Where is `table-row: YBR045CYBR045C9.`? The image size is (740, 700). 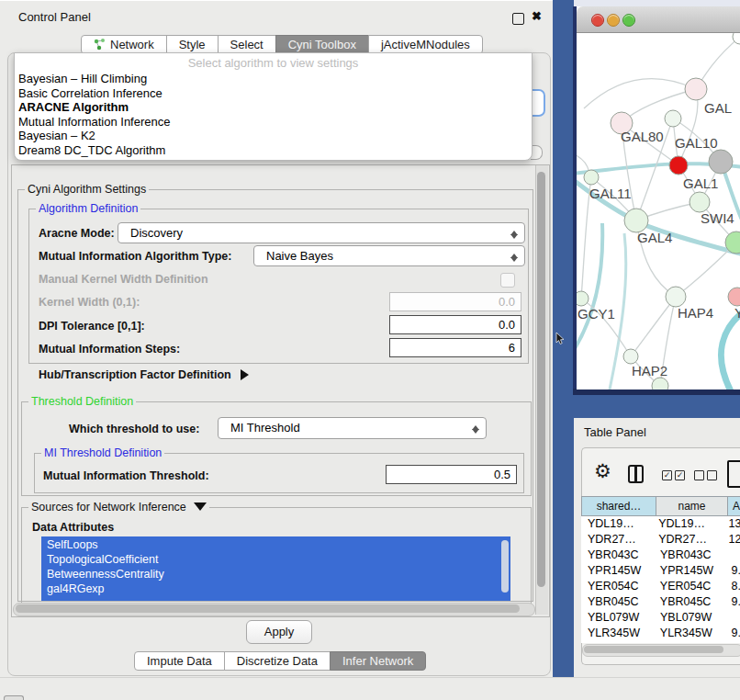 table-row: YBR045CYBR045C9. is located at coordinates (661, 603).